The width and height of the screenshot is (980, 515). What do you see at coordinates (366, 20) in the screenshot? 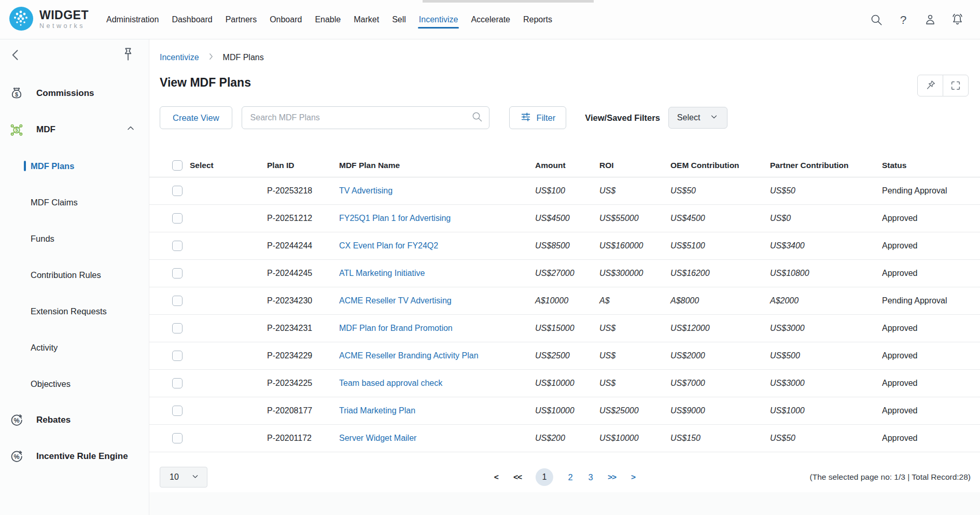
I see `nav-item-market: Market` at bounding box center [366, 20].